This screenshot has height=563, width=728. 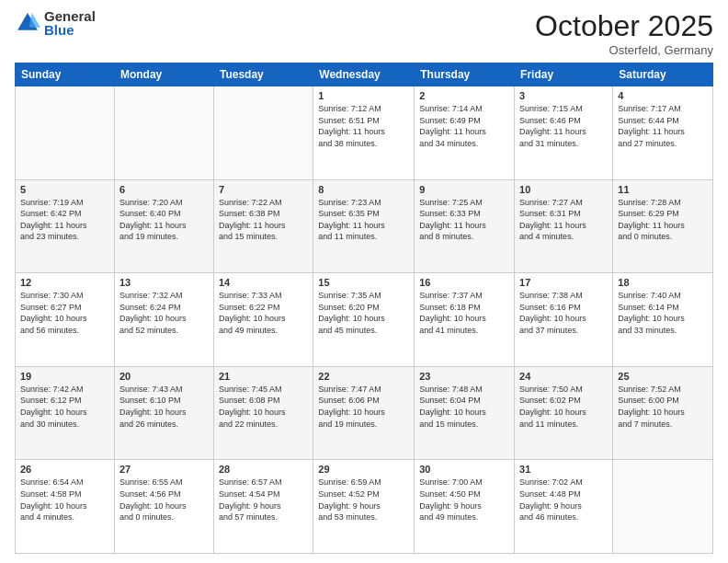 I want to click on day-info: Sunrise: 7:20 AM Sunset: 6:40 PM Dayligh…, so click(x=164, y=220).